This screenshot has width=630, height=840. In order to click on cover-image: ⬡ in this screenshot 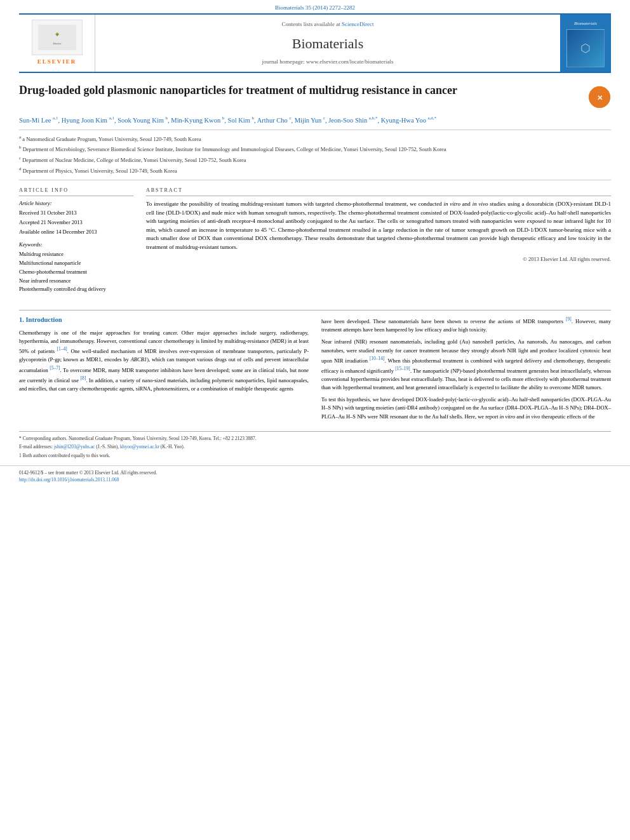, I will do `click(586, 48)`.